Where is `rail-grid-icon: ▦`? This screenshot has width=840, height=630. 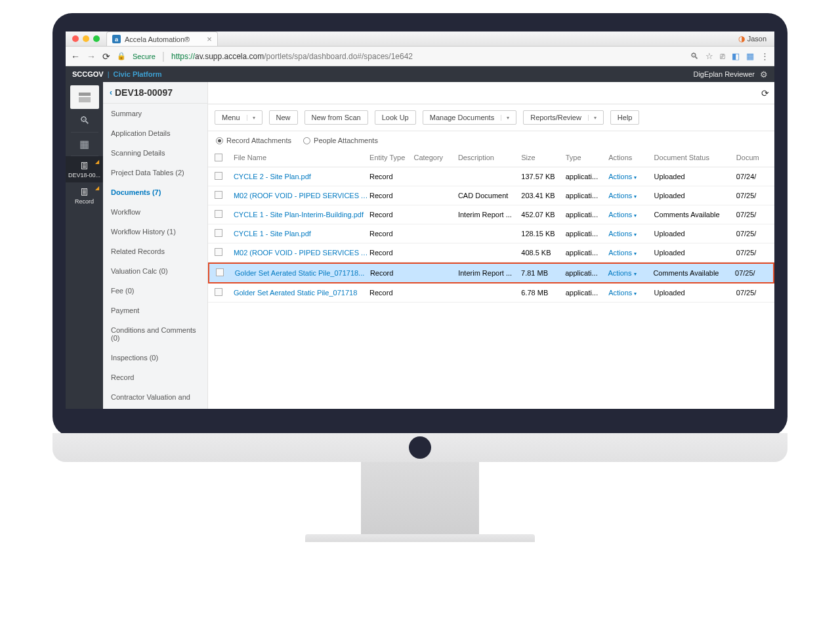 rail-grid-icon: ▦ is located at coordinates (85, 144).